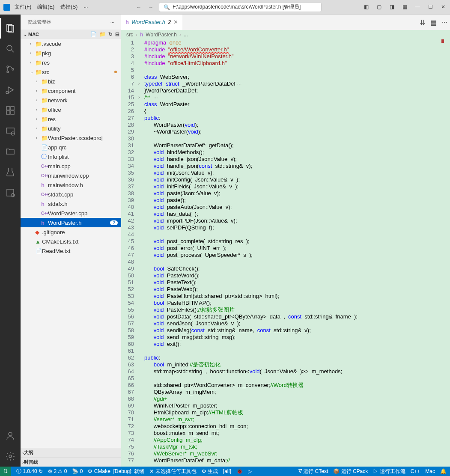 The height and width of the screenshot is (476, 450). I want to click on workspace-name: MAC, so click(33, 34).